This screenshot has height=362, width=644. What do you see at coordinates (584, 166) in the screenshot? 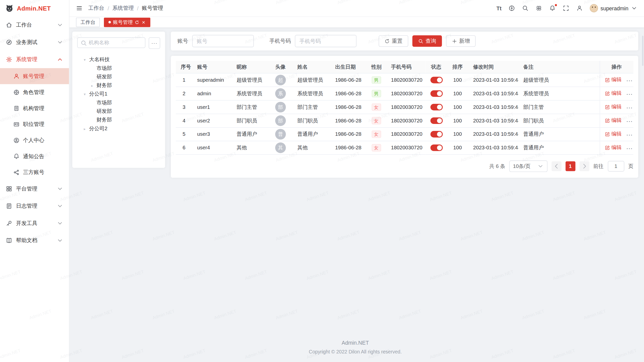
I see `next-page-button` at bounding box center [584, 166].